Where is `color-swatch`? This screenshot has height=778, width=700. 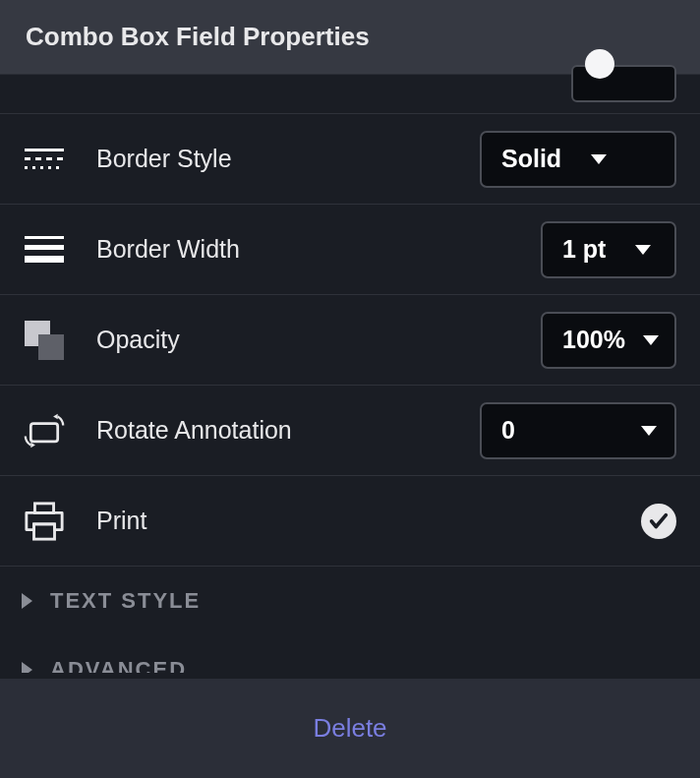
color-swatch is located at coordinates (623, 84).